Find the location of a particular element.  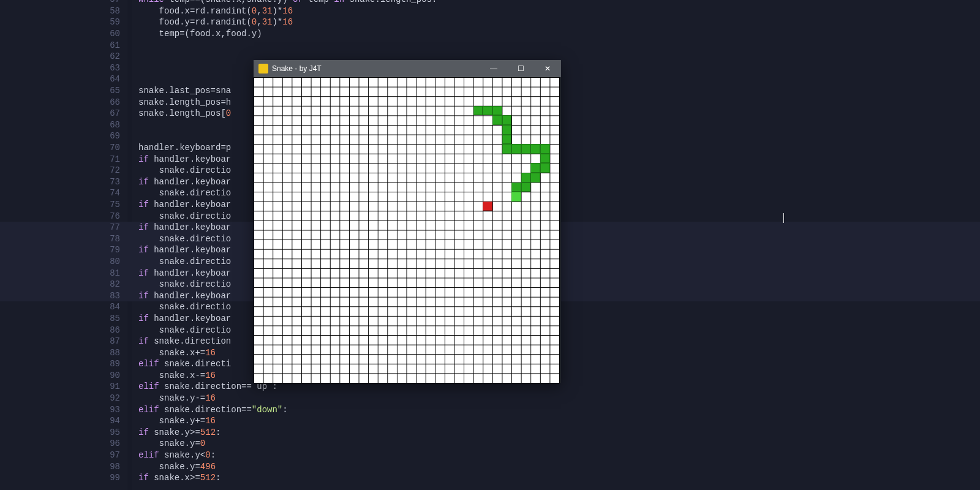

code-text: handler.keyboard=p is located at coordinates (179, 148).